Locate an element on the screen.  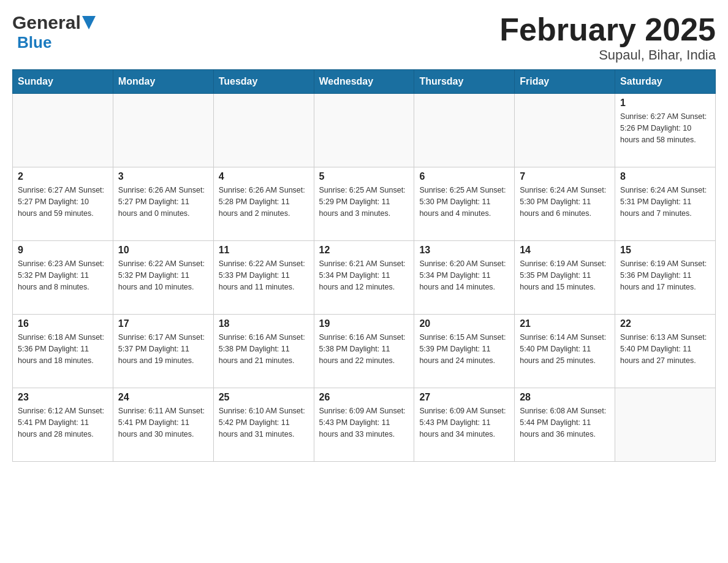
calendar-cell: 12Sunrise: 6:21 AM Sunset: 5:34 PM Dayli… is located at coordinates (364, 278).